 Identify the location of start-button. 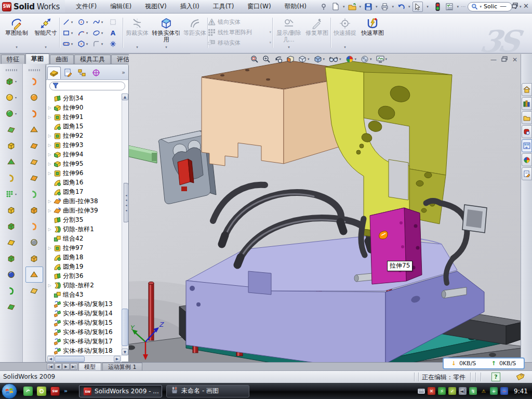
(9, 391).